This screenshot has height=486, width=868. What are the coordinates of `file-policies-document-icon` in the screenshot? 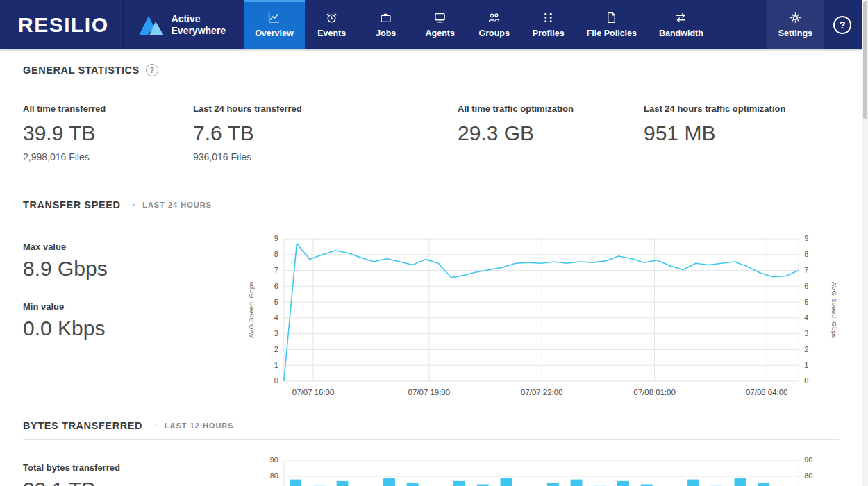 It's located at (611, 18).